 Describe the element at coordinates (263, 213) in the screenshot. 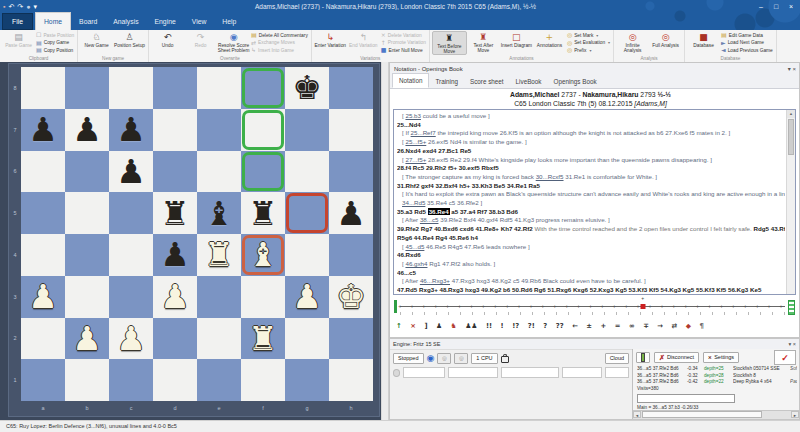

I see `board-square-f5: ♜` at that location.